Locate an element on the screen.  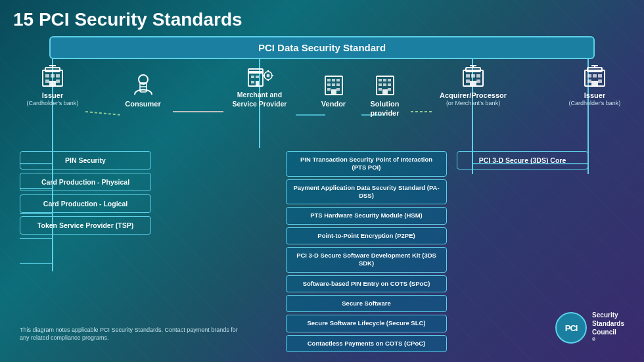
standard-card-prod-logical: Card Production - Logical is located at coordinates (85, 204).